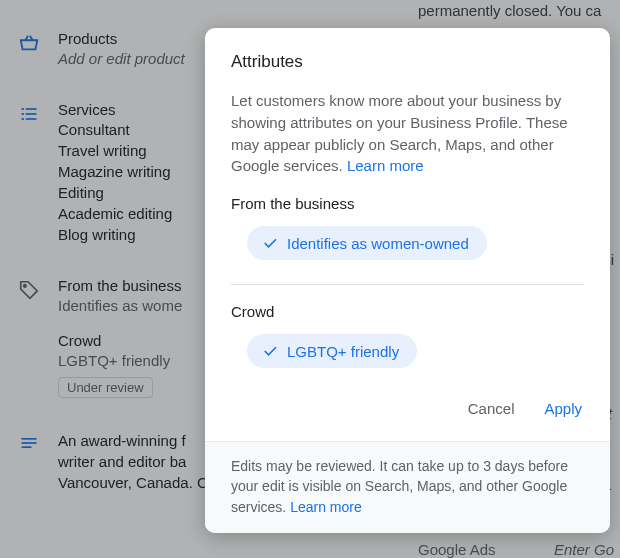 Image resolution: width=620 pixels, height=558 pixels. Describe the element at coordinates (343, 352) in the screenshot. I see `chip-label: LGBTQ+ friendly` at that location.